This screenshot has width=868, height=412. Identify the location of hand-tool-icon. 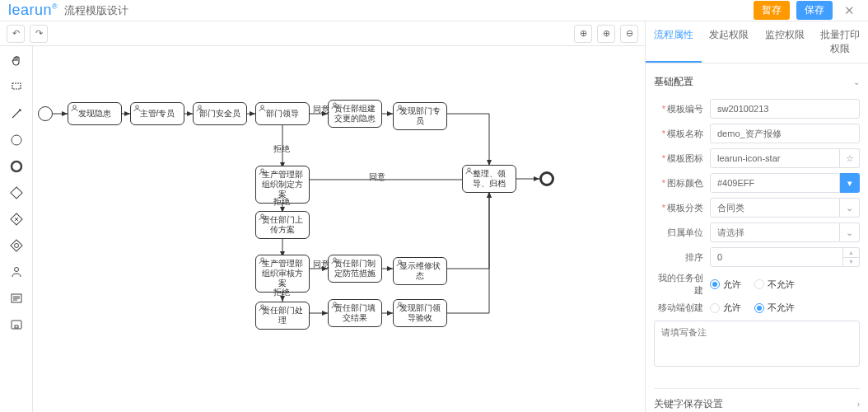
(16, 61).